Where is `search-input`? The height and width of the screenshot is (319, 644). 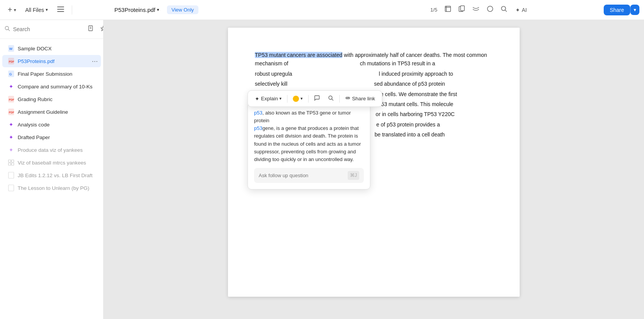 search-input is located at coordinates (47, 29).